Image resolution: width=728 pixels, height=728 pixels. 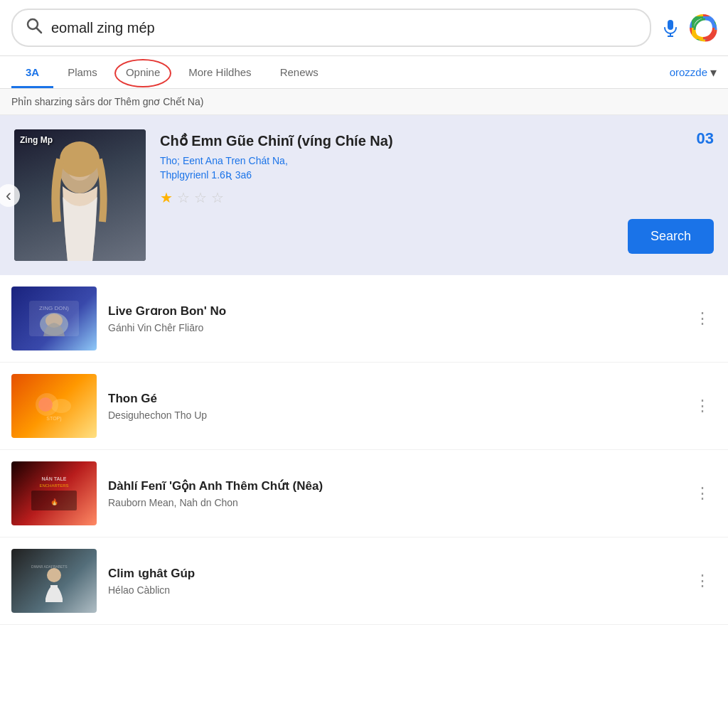 I want to click on list-subtitle-3: Rauborn Mean, Nah dn Chon, so click(x=392, y=503).